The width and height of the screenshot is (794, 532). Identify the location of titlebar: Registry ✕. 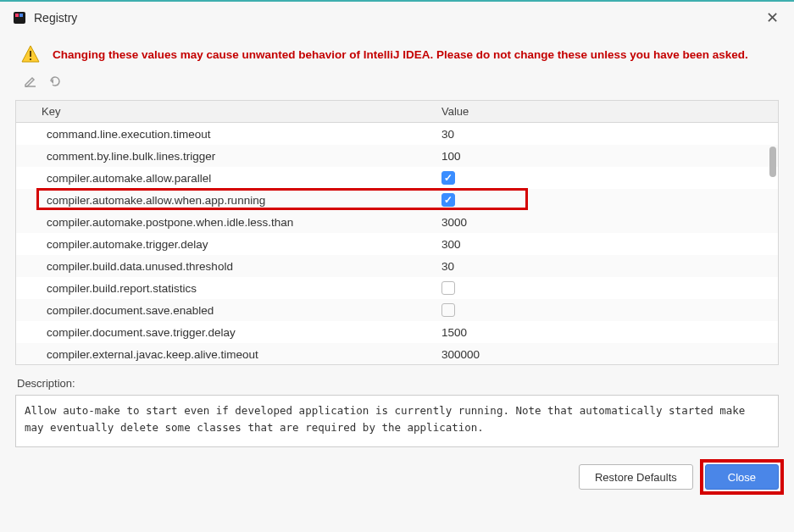
(397, 17).